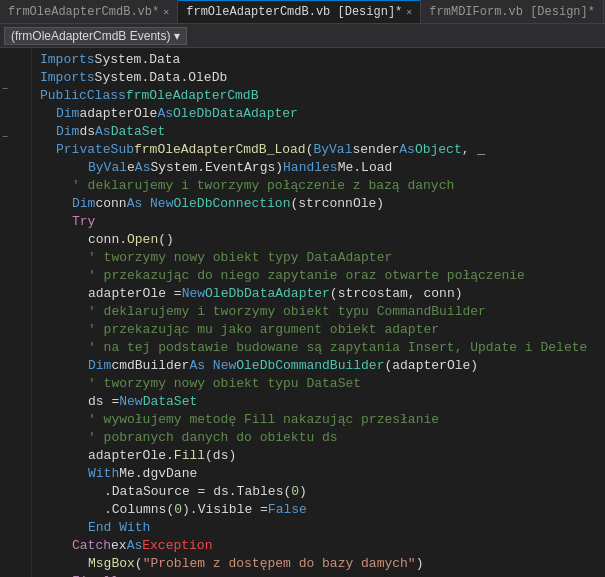 Image resolution: width=605 pixels, height=577 pixels. Describe the element at coordinates (89, 12) in the screenshot. I see `tab-frmOleAdapterCmdB-vb: frmOleAdapterCmdB.vb* ✕` at that location.